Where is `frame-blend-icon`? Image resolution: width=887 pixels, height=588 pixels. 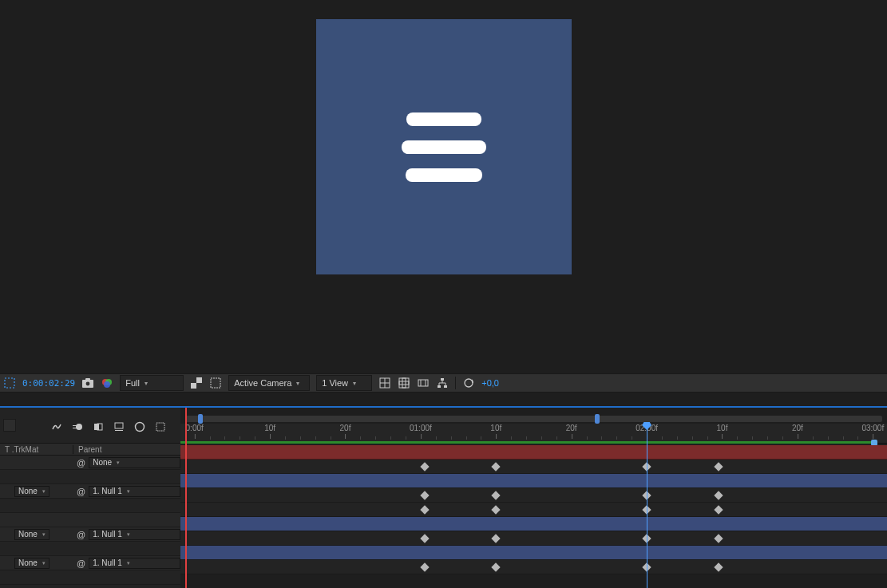
frame-blend-icon is located at coordinates (98, 428).